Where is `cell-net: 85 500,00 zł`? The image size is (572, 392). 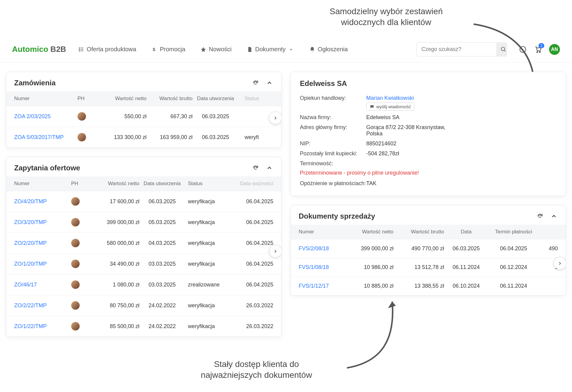
cell-net: 85 500,00 zł is located at coordinates (114, 326).